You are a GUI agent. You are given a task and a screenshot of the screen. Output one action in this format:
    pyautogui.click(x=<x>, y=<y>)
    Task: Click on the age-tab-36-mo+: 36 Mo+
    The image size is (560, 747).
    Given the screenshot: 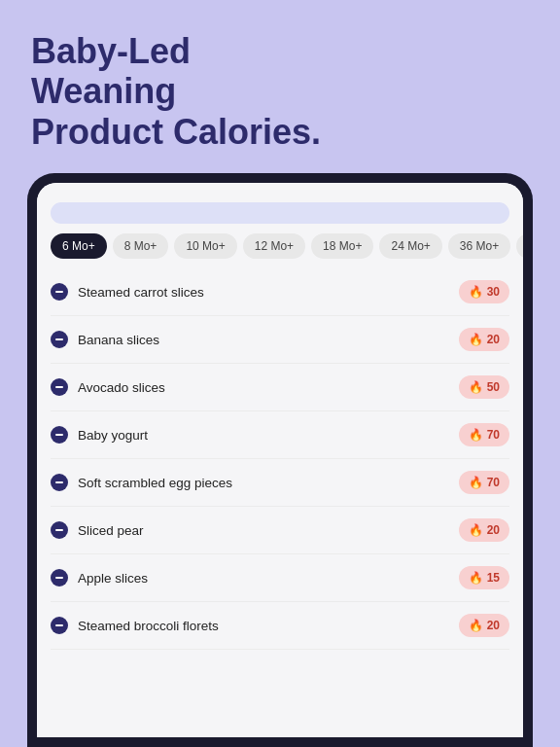 What is the action you would take?
    pyautogui.click(x=479, y=246)
    